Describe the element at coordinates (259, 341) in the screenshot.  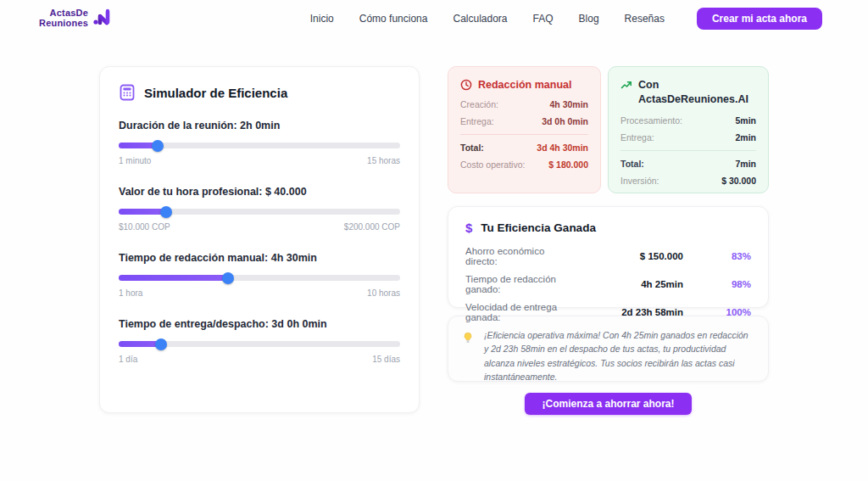
I see `slider-group-delivery-time: Tiempo de entrega/despacho: 3d 0h 0min 1…` at that location.